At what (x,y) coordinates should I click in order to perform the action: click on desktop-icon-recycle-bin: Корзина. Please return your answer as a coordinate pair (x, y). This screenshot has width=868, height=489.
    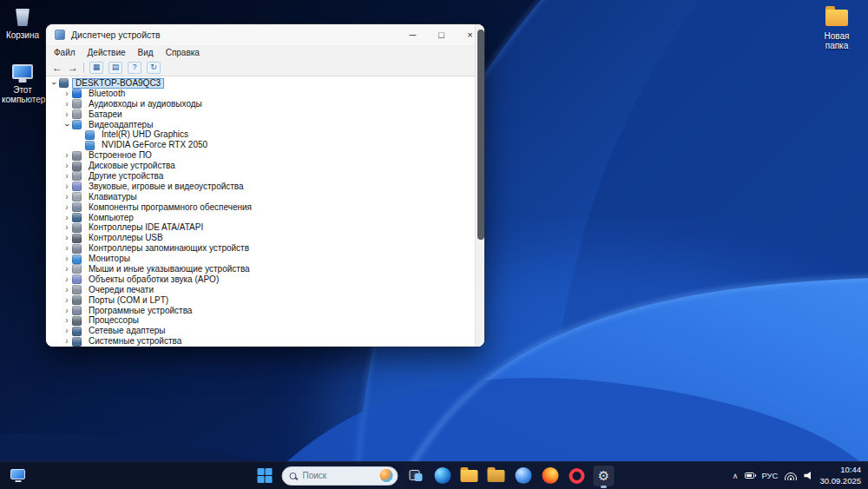
    Looking at the image, I should click on (23, 23).